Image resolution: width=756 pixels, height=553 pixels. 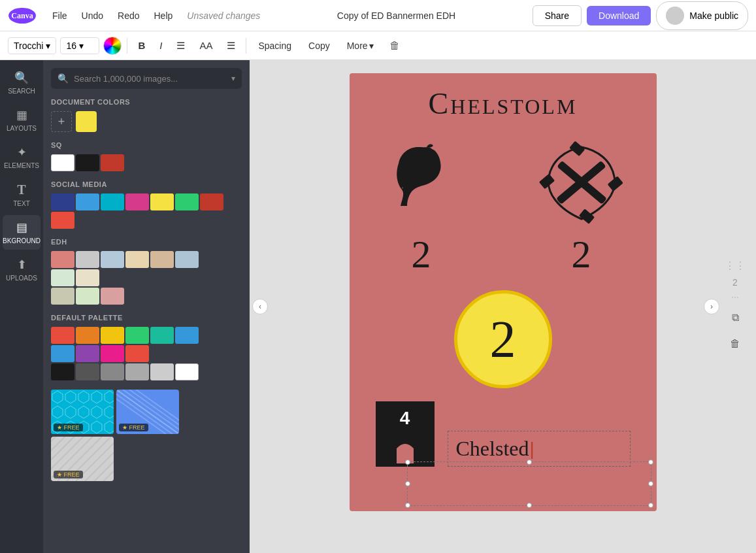 I want to click on download-button: Download, so click(x=619, y=16).